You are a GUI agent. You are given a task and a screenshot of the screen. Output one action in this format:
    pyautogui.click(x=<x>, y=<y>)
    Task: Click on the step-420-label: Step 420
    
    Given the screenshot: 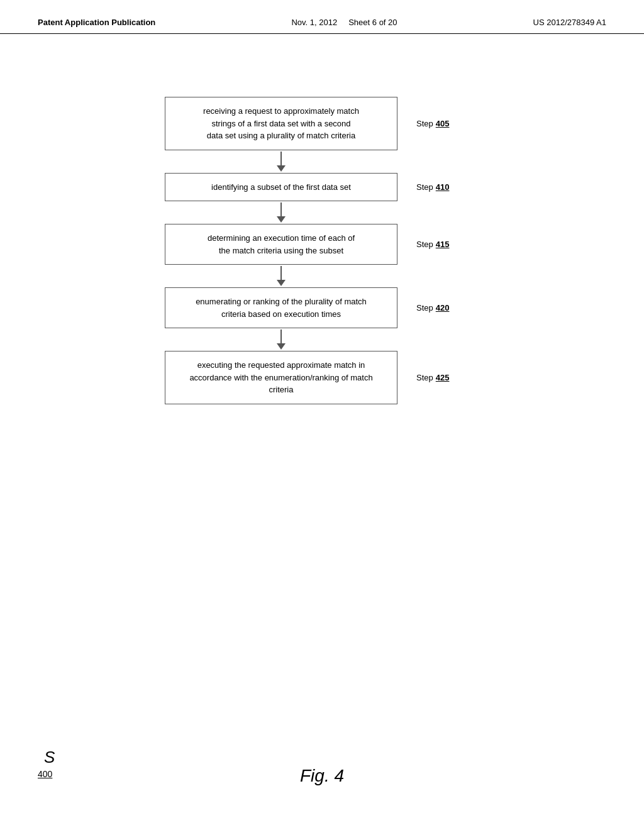 What is the action you would take?
    pyautogui.click(x=448, y=308)
    